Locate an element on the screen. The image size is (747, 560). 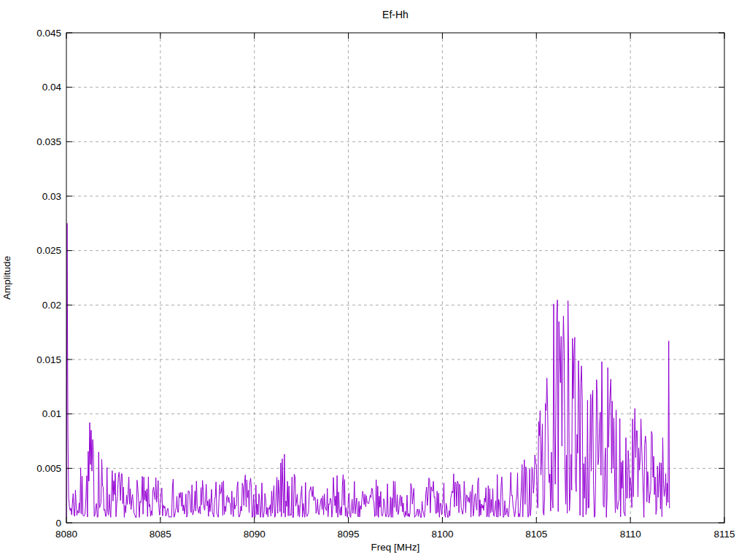
x-tick-label: 8105 is located at coordinates (536, 534).